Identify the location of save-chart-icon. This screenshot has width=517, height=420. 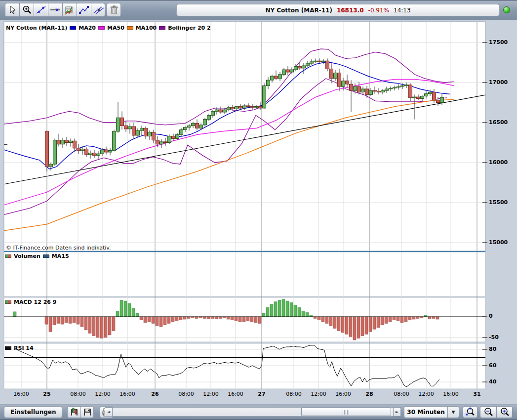
(74, 412).